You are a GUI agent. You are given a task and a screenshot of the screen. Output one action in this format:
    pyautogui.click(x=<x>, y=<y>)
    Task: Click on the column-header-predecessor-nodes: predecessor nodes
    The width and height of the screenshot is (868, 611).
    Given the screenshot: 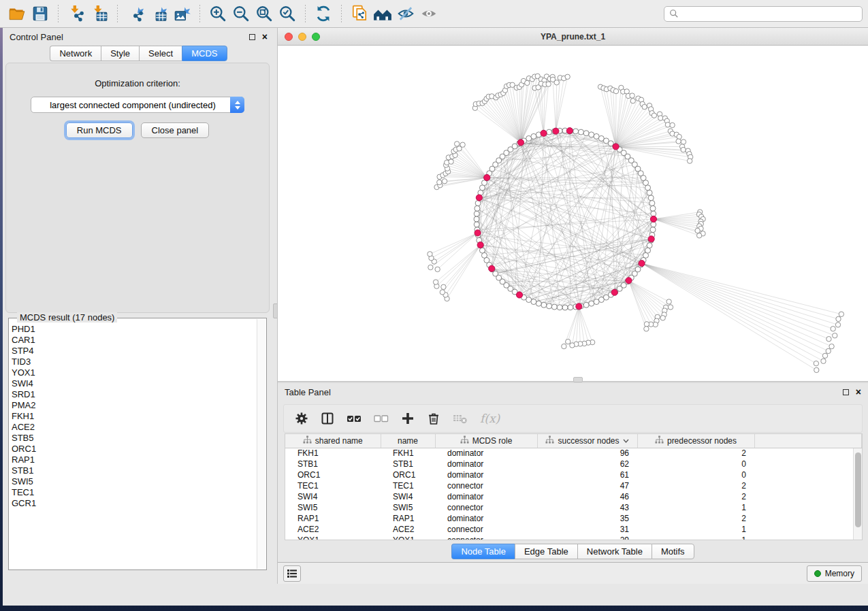 What is the action you would take?
    pyautogui.click(x=696, y=441)
    